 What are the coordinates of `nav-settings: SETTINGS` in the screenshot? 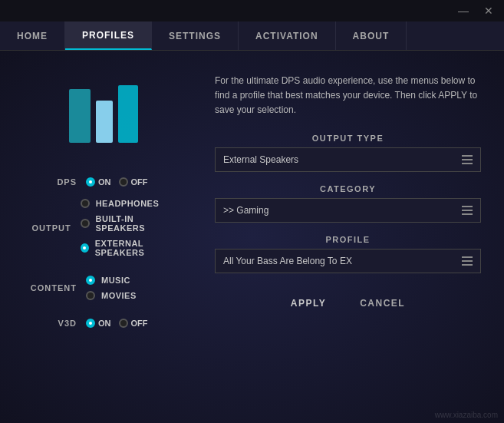 It's located at (195, 35).